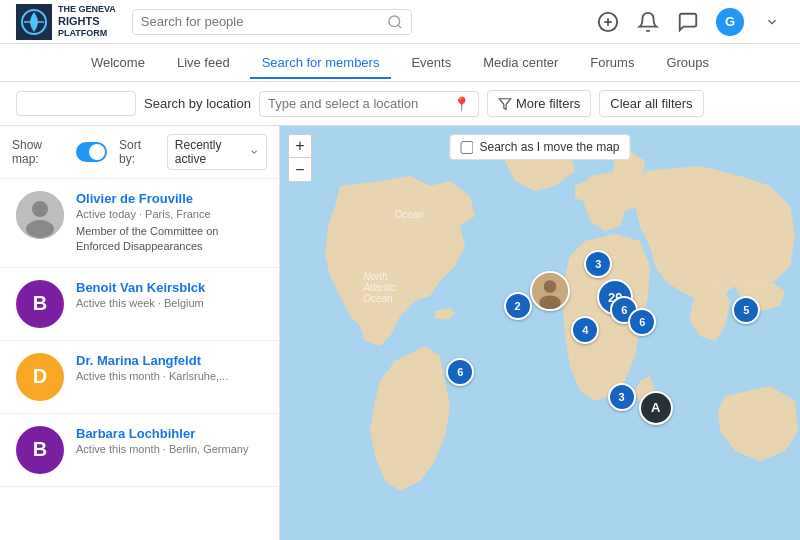 The width and height of the screenshot is (800, 540). Describe the element at coordinates (170, 223) in the screenshot. I see `member-info: Olivier de Frouville Active today · Pari…` at that location.